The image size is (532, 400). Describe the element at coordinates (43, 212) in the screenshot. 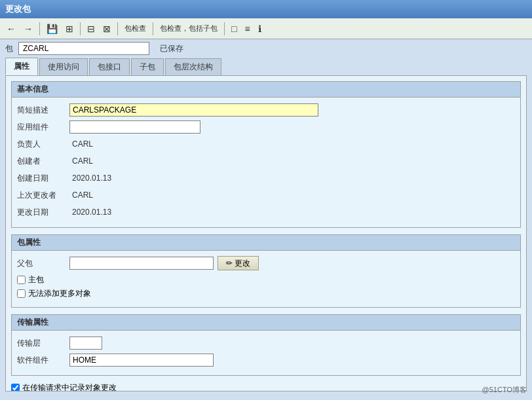

I see `change-date-label: 更改日期` at that location.